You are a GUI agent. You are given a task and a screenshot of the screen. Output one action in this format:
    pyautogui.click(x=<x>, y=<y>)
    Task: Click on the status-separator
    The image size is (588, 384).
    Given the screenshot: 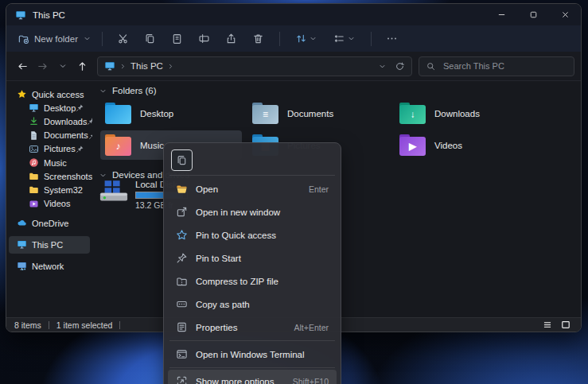 What is the action you would take?
    pyautogui.click(x=49, y=325)
    